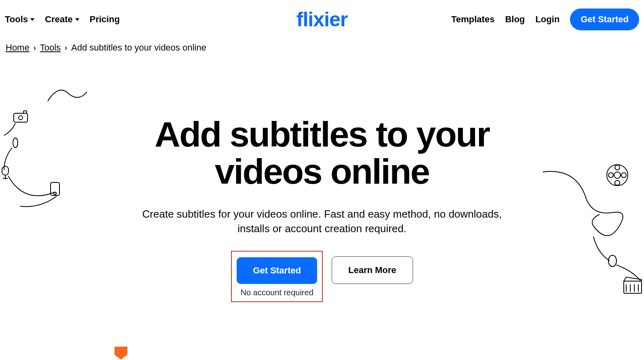  Describe the element at coordinates (472, 19) in the screenshot. I see `nav-templates: Templates` at that location.